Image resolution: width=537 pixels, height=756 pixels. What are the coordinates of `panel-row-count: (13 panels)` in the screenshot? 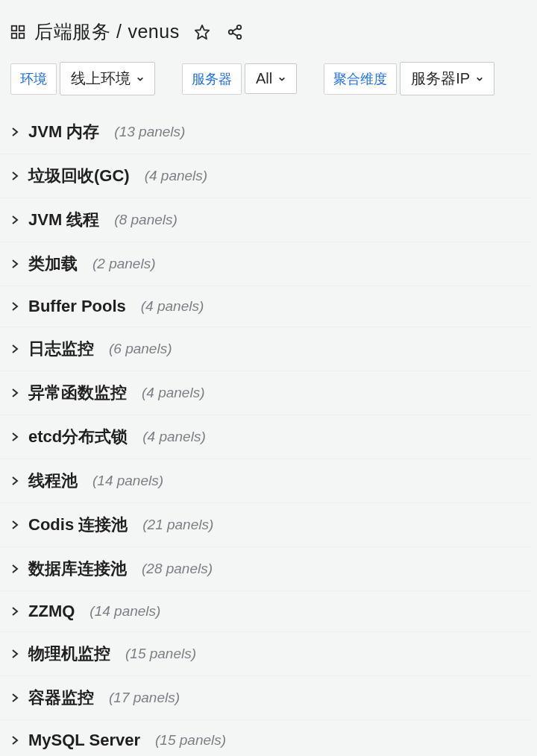 It's located at (149, 132).